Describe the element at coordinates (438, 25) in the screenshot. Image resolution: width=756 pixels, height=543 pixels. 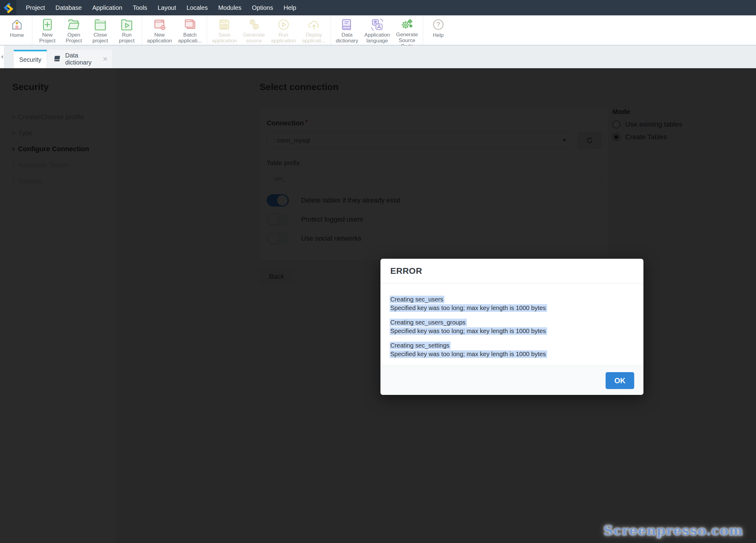
I see `help-icon: ?` at that location.